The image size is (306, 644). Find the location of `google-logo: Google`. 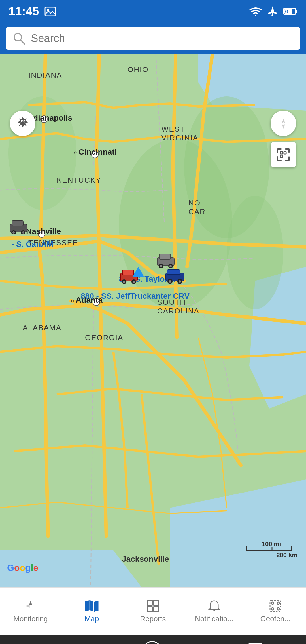

google-logo: Google is located at coordinates (23, 568).